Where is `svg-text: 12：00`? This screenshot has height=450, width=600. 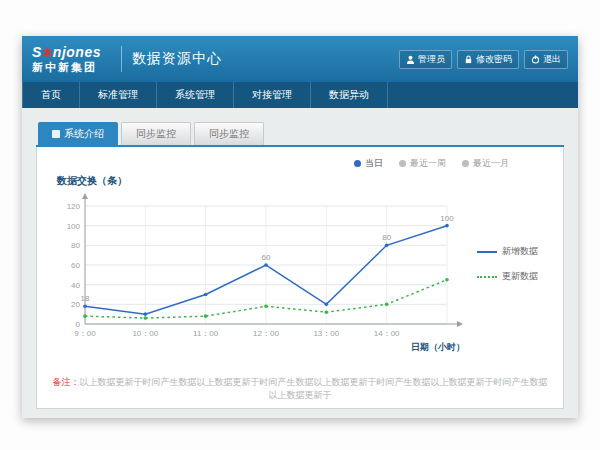 svg-text: 12：00 is located at coordinates (266, 334).